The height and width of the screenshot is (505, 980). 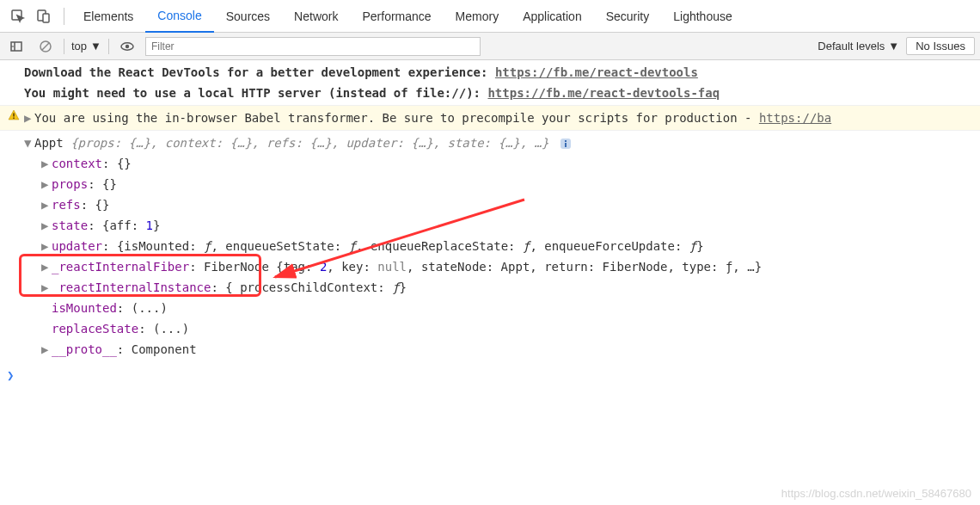 I want to click on property-value: {isMounted: ƒ, enqueueSetState: ƒ, enque…, so click(x=411, y=246).